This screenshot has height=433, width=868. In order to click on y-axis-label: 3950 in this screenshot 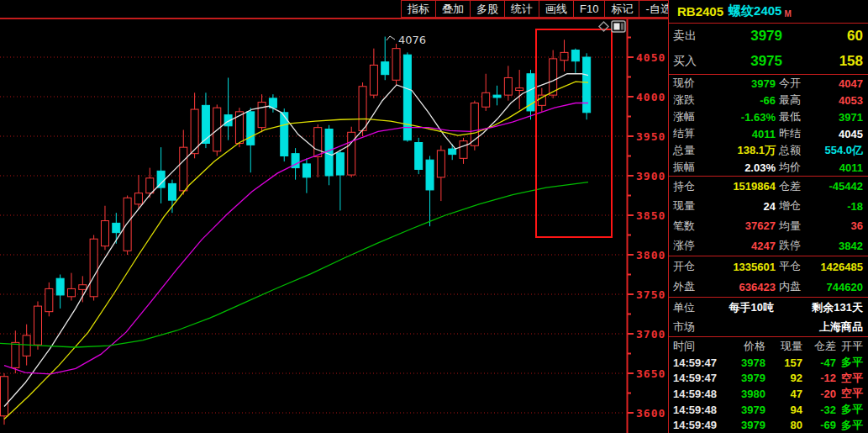, I will do `click(650, 136)`.